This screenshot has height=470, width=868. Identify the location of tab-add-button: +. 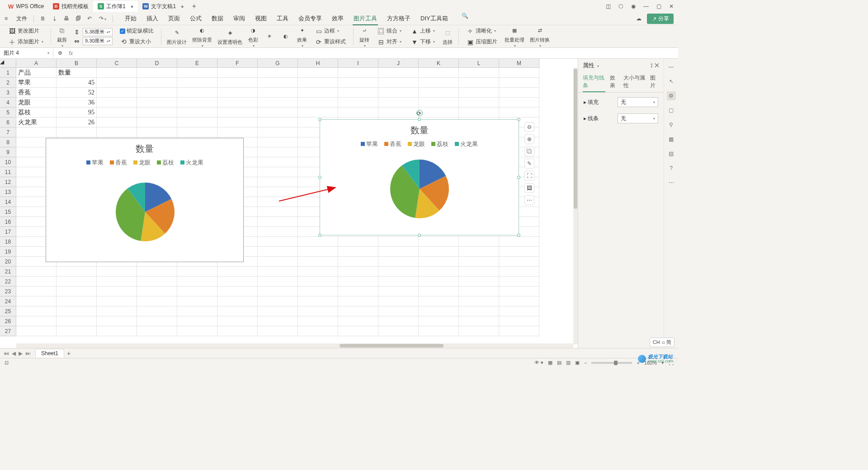
(194, 6).